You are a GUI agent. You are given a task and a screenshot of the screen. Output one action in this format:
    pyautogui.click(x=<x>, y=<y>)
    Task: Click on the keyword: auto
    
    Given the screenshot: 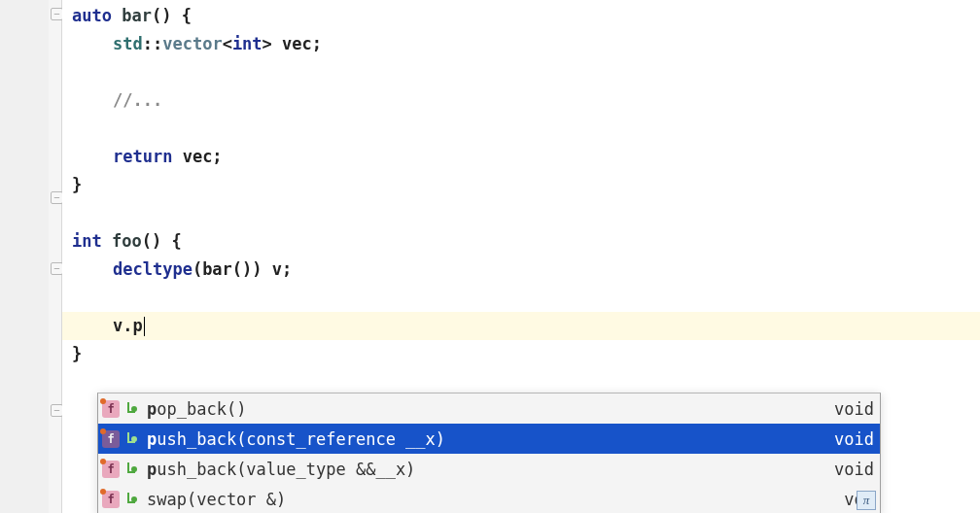 What is the action you would take?
    pyautogui.click(x=91, y=16)
    